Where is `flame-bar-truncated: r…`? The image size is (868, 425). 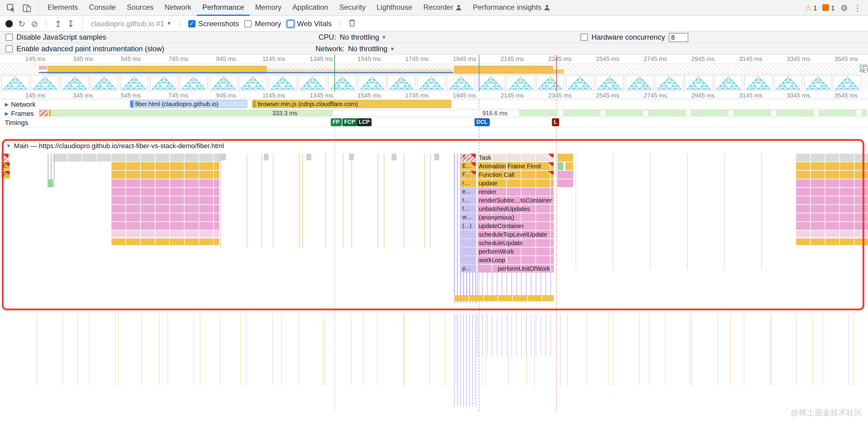
flame-bar-truncated: r… is located at coordinates (468, 183).